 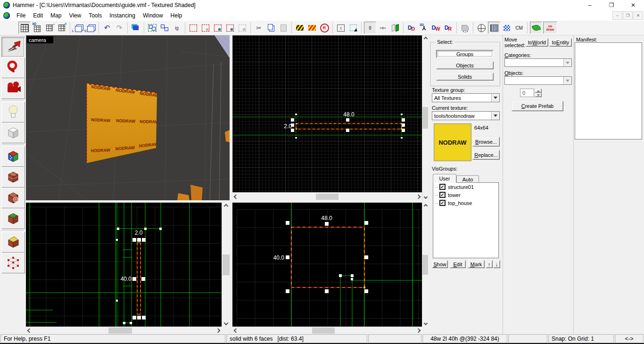 I want to click on apply-current-texture-button, so click(x=13, y=177).